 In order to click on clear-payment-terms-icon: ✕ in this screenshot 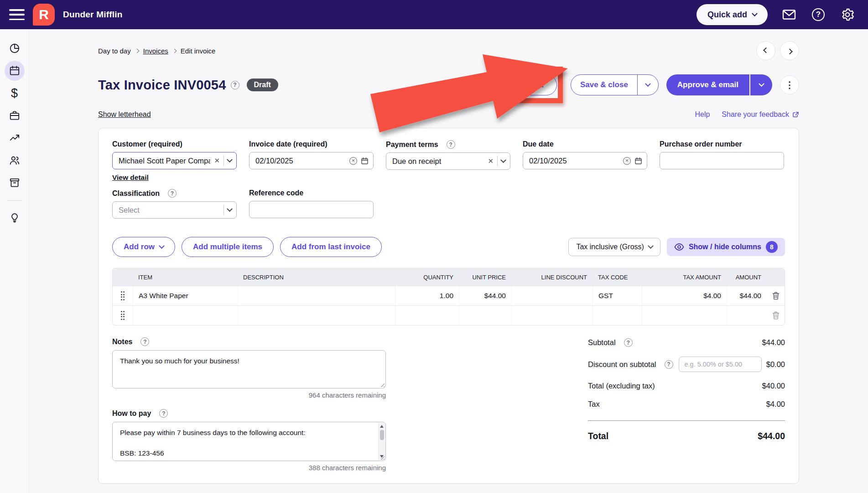, I will do `click(491, 161)`.